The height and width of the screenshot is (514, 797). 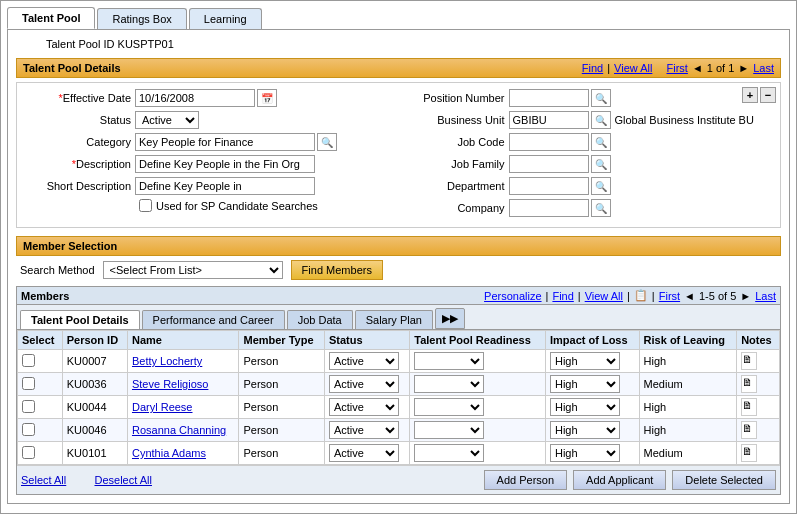 I want to click on position-lookup-button: 🔍, so click(x=601, y=98).